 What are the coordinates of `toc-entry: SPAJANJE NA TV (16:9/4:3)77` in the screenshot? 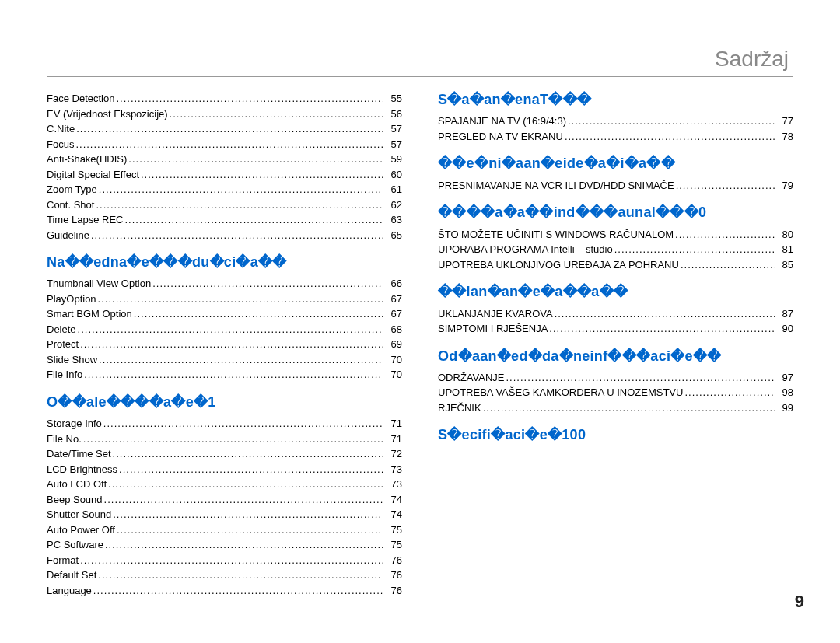 It's located at (616, 121).